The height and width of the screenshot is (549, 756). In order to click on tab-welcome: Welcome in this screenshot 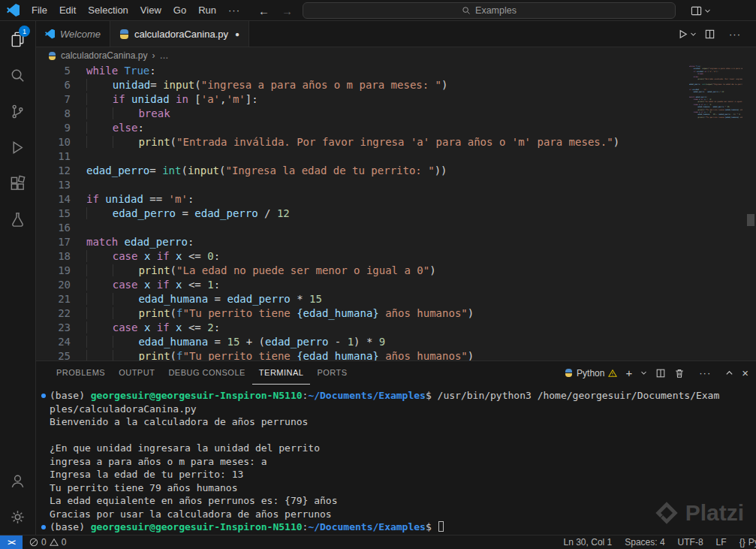, I will do `click(74, 34)`.